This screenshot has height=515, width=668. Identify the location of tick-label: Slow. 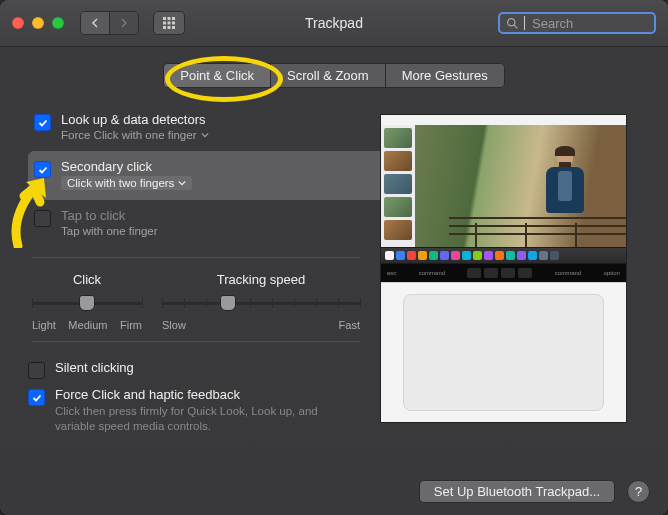
(174, 325).